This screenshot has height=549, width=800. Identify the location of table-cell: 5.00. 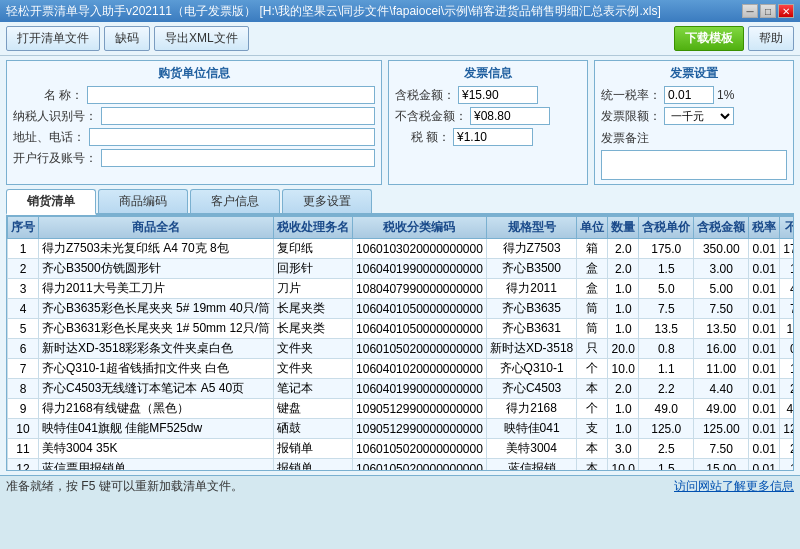
(722, 289).